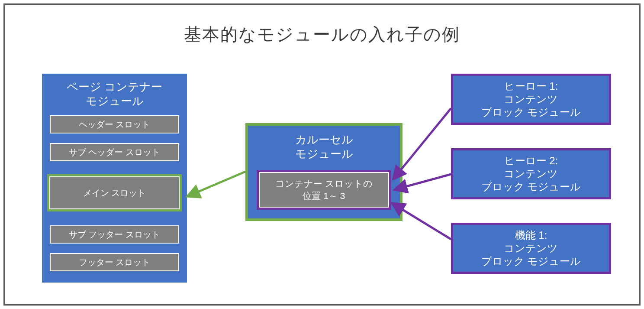 Image resolution: width=644 pixels, height=309 pixels. I want to click on hero-2-l2: コンテンツ, so click(531, 173).